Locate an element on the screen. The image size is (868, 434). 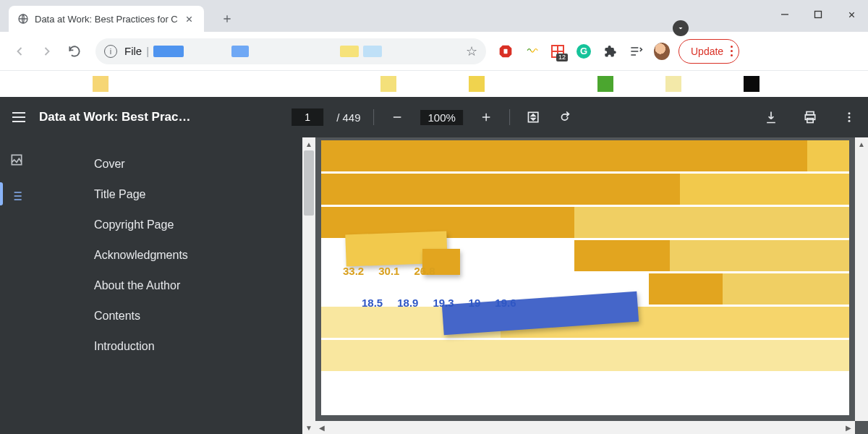
bookmark-star-icon: ☆ is located at coordinates (472, 51).